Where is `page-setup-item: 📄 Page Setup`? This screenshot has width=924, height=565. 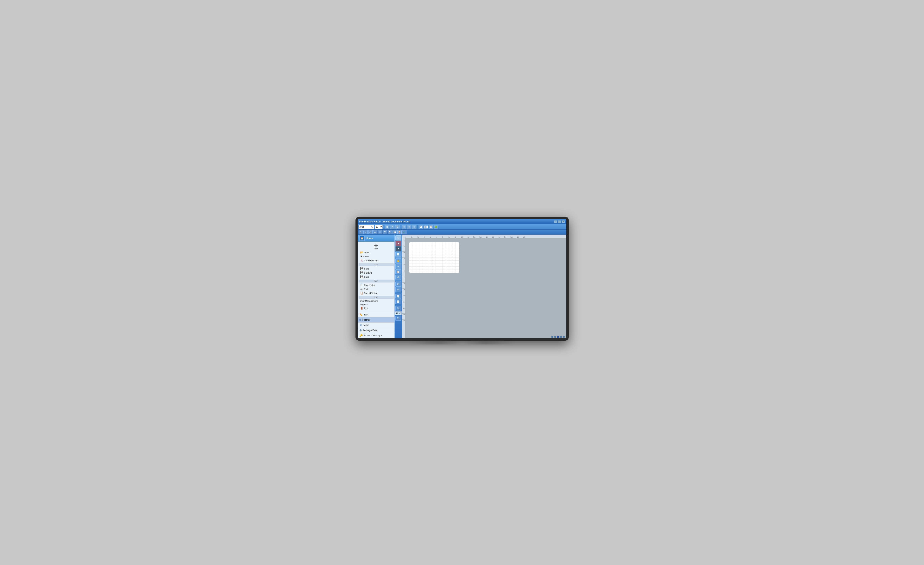 page-setup-item: 📄 Page Setup is located at coordinates (376, 285).